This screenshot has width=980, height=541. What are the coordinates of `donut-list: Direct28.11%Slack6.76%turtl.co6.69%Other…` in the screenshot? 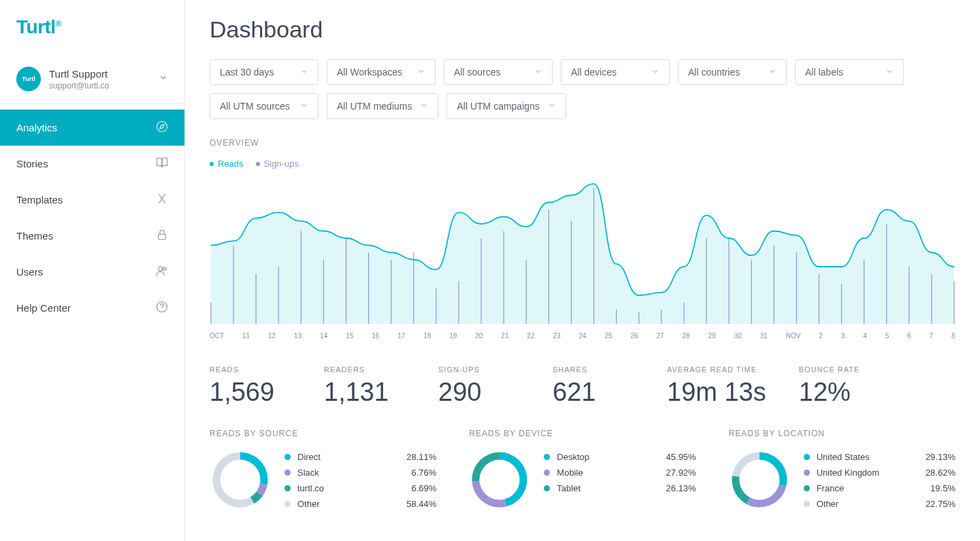 It's located at (361, 480).